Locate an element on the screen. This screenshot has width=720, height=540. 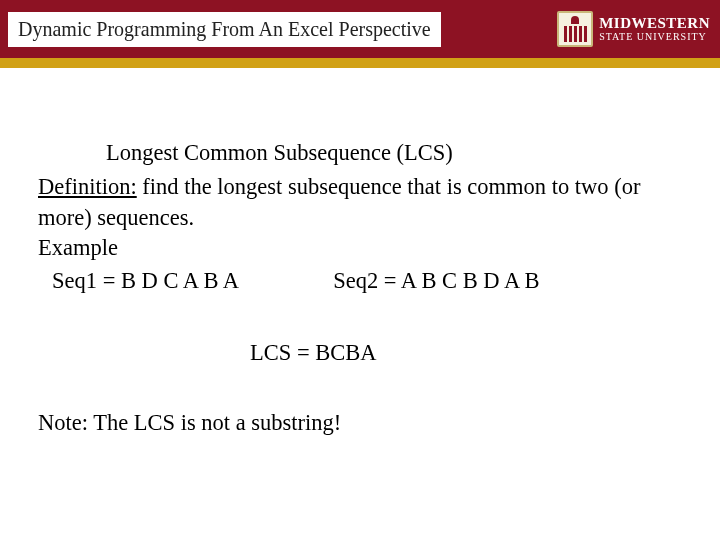
lcs-result: LCS = BCBA is located at coordinates (360, 353).